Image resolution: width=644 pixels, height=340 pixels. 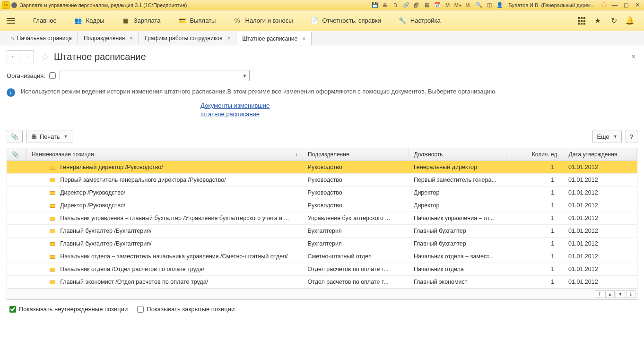 What do you see at coordinates (637, 5) in the screenshot?
I see `close-window-button: ✕` at bounding box center [637, 5].